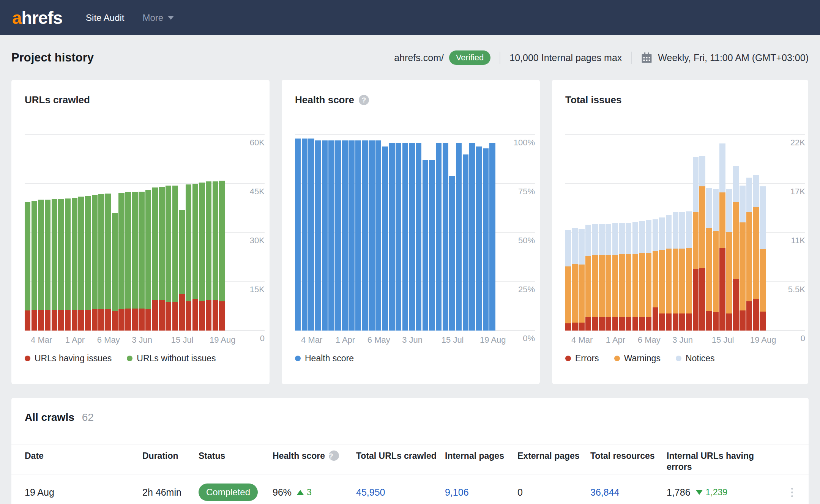 This screenshot has height=504, width=820. I want to click on col-actions, so click(784, 462).